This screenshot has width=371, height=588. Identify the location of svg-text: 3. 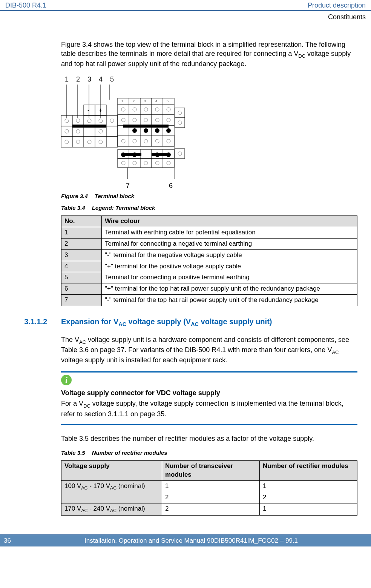
(145, 101).